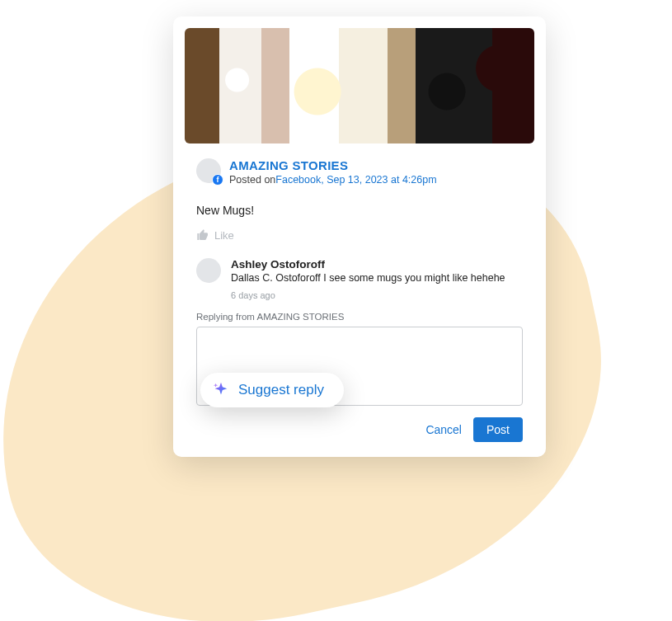  Describe the element at coordinates (359, 297) in the screenshot. I see `comment-timestamp: 6 days ago` at that location.